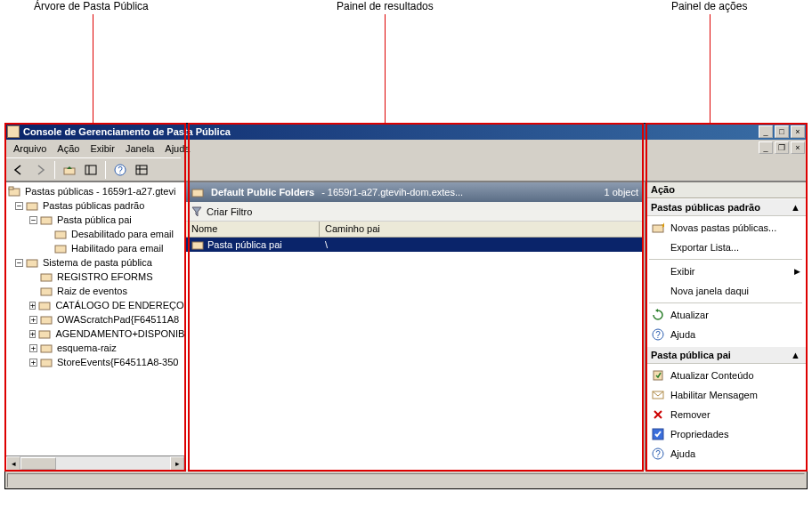 The height and width of the screenshot is (508, 812). I want to click on minimize-button: _, so click(766, 132).